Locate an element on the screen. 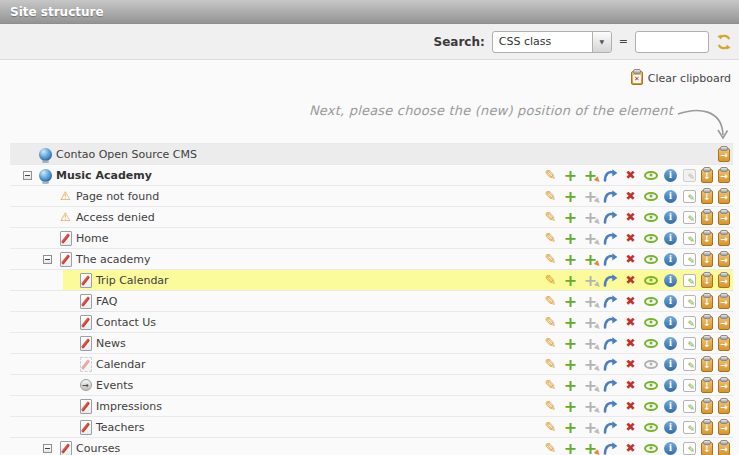 The height and width of the screenshot is (455, 739). refresh-icon is located at coordinates (724, 42).